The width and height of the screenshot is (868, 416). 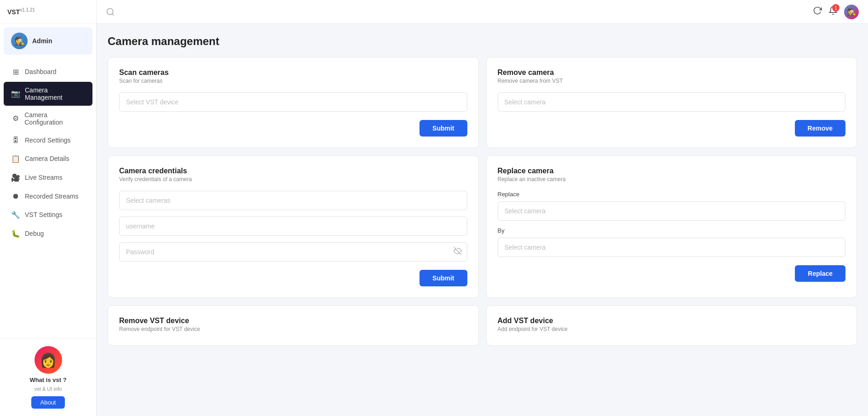 What do you see at coordinates (293, 128) in the screenshot?
I see `scan-cameras-actions: Submit` at bounding box center [293, 128].